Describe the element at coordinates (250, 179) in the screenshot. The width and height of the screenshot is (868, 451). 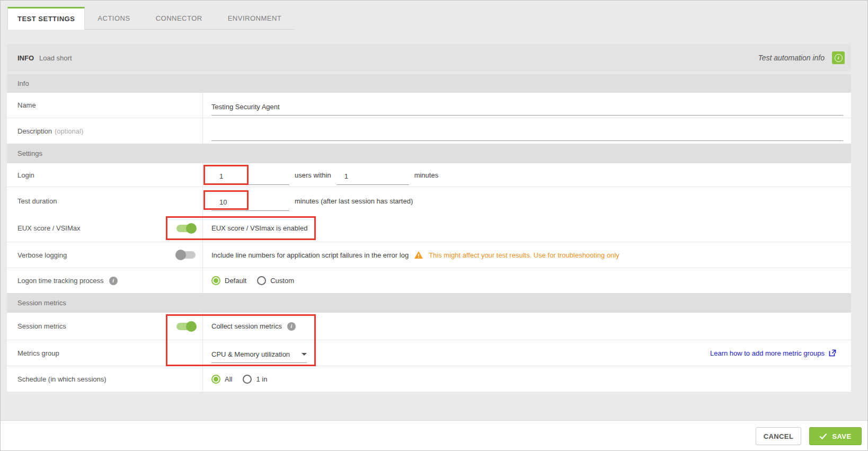
I see `login-users-input: 1` at that location.